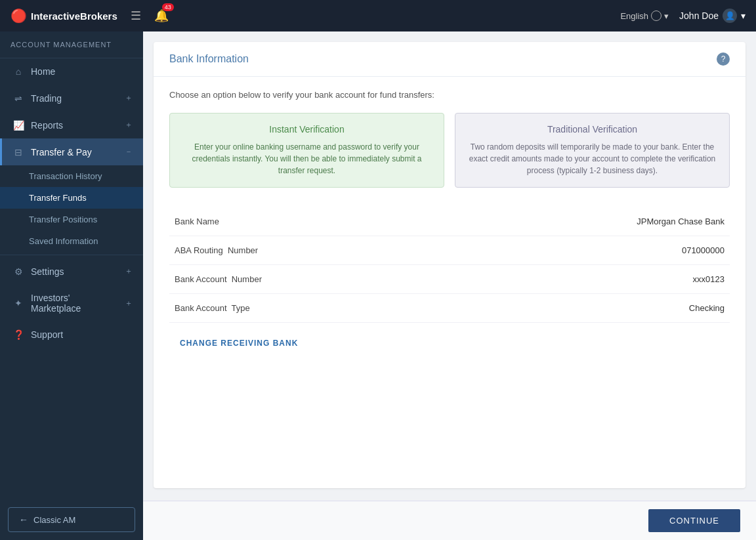  What do you see at coordinates (72, 98) in the screenshot?
I see `sidebar-item-trading: ⇌ Trading ＋` at bounding box center [72, 98].